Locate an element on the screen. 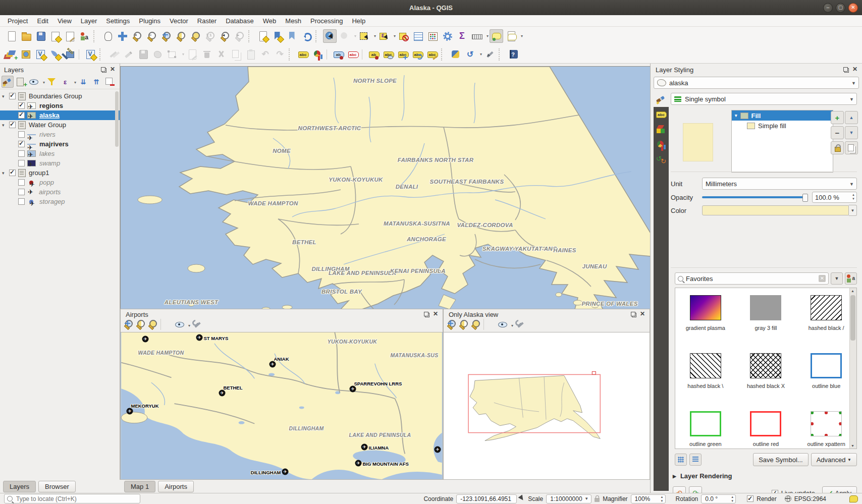 This screenshot has width=862, height=504. move-symbol-up: ▲ is located at coordinates (851, 118).